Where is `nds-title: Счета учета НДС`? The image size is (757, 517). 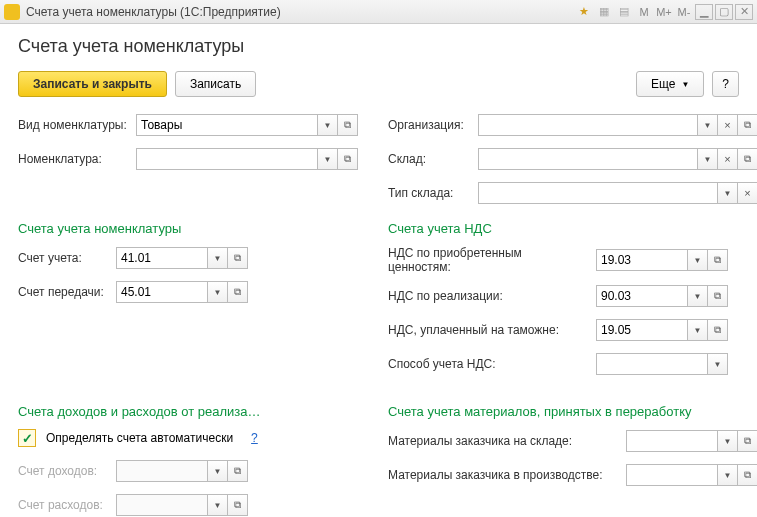
nds-title: Счета учета НДС is located at coordinates (572, 228).